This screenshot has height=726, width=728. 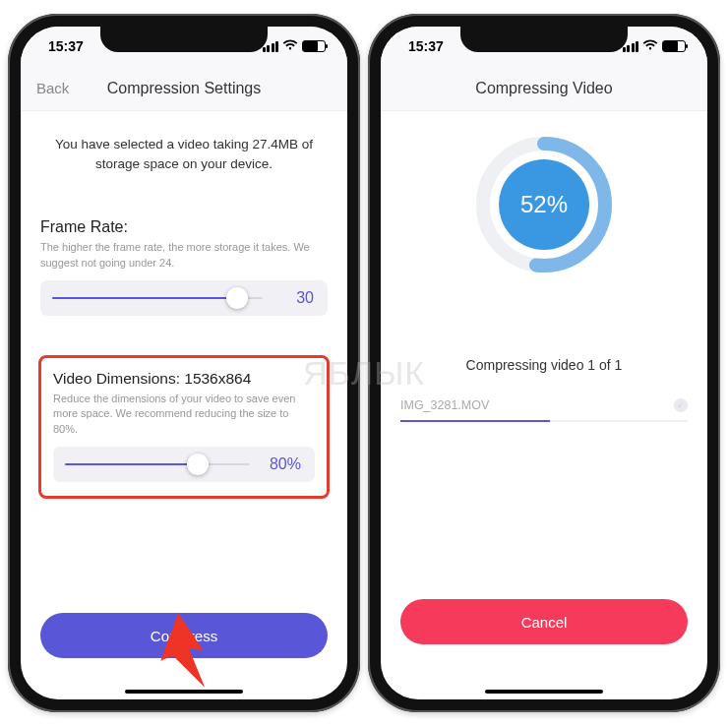 I want to click on progress-percent: 52%, so click(x=544, y=205).